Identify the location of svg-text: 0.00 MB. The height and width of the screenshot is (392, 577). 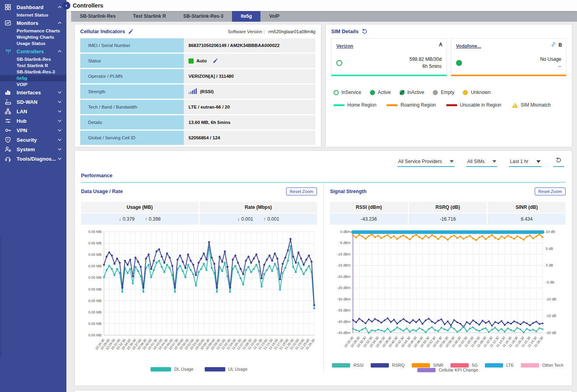
(95, 324).